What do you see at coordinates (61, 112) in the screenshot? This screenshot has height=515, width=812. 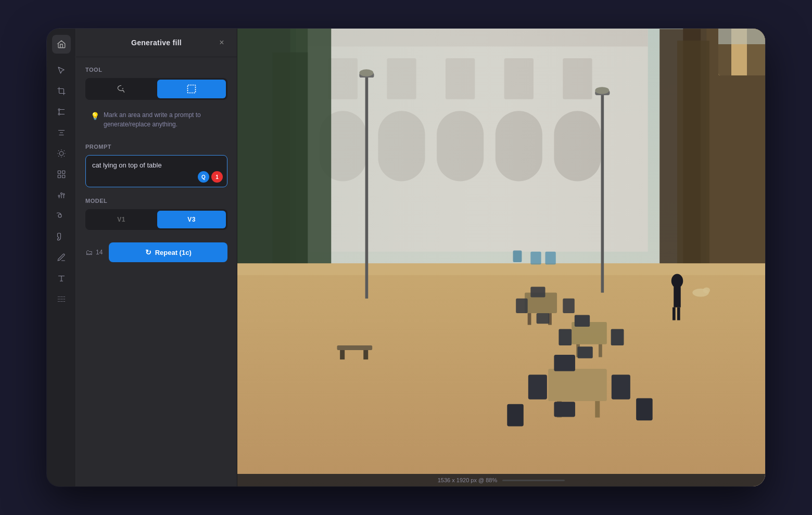 I see `scissors-icon` at bounding box center [61, 112].